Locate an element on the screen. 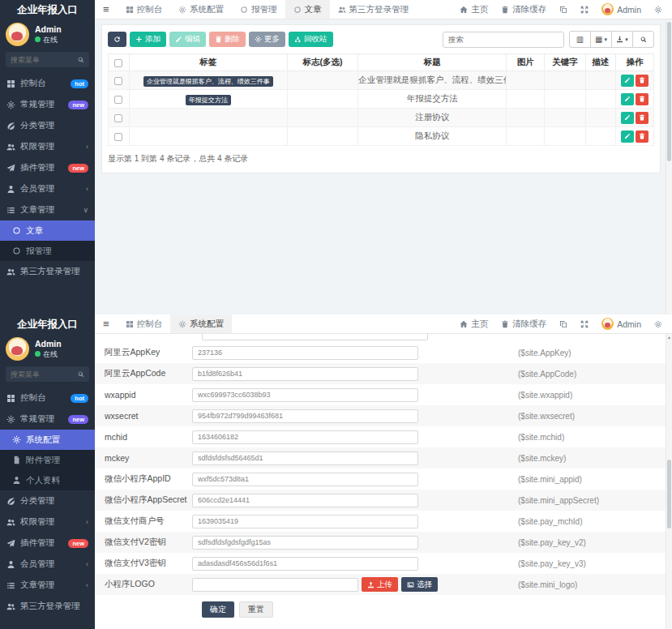 This screenshot has height=629, width=672. scroll-up-arrow-icon: ▲ is located at coordinates (670, 337).